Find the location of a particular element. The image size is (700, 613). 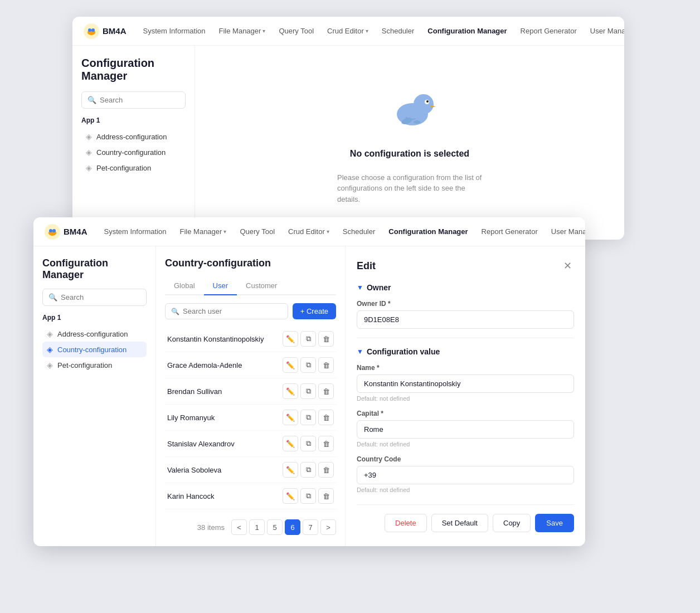

bg-nav-scheduler: Scheduler is located at coordinates (398, 31).